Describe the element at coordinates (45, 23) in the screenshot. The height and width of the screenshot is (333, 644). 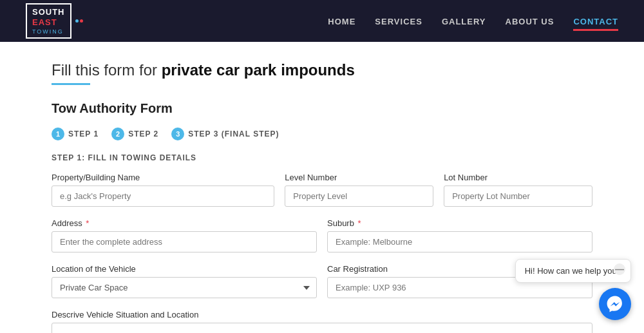
I see `logo-east-text: EAST` at that location.